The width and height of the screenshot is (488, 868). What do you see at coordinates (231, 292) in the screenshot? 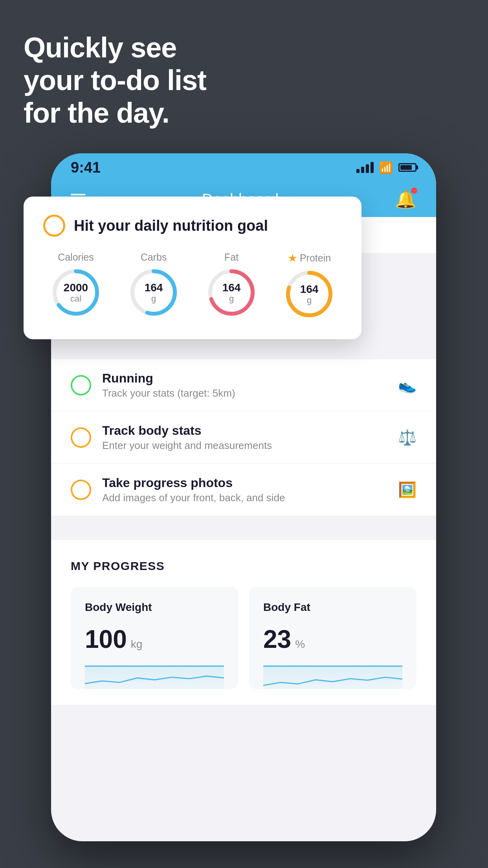
I see `fat-ring: 164 g` at bounding box center [231, 292].